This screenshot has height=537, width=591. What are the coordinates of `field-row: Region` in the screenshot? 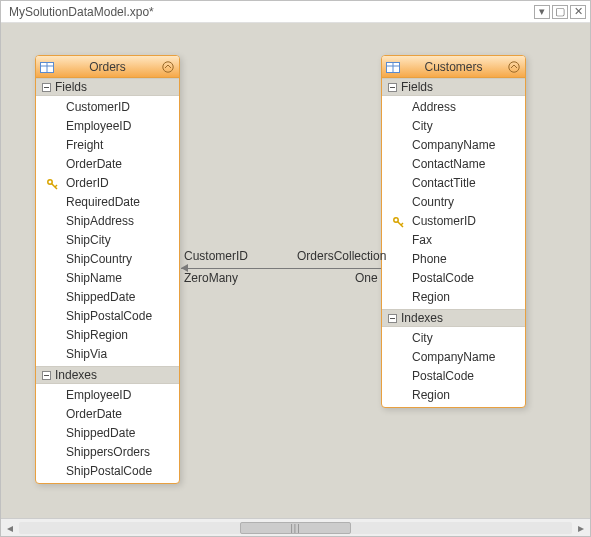 It's located at (454, 298).